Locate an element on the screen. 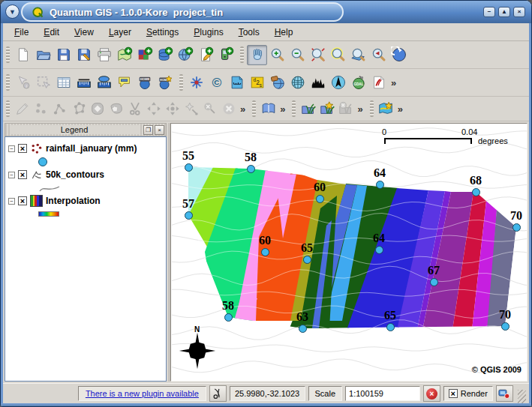 The image size is (532, 407). print-button is located at coordinates (104, 55).